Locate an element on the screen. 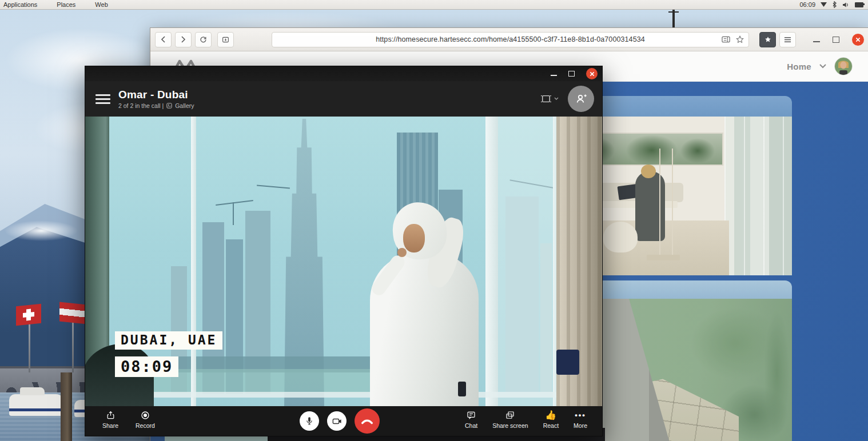 The height and width of the screenshot is (441, 868). address-url: https://homesecure.hartesecc.com/home/a4… is located at coordinates (510, 39).